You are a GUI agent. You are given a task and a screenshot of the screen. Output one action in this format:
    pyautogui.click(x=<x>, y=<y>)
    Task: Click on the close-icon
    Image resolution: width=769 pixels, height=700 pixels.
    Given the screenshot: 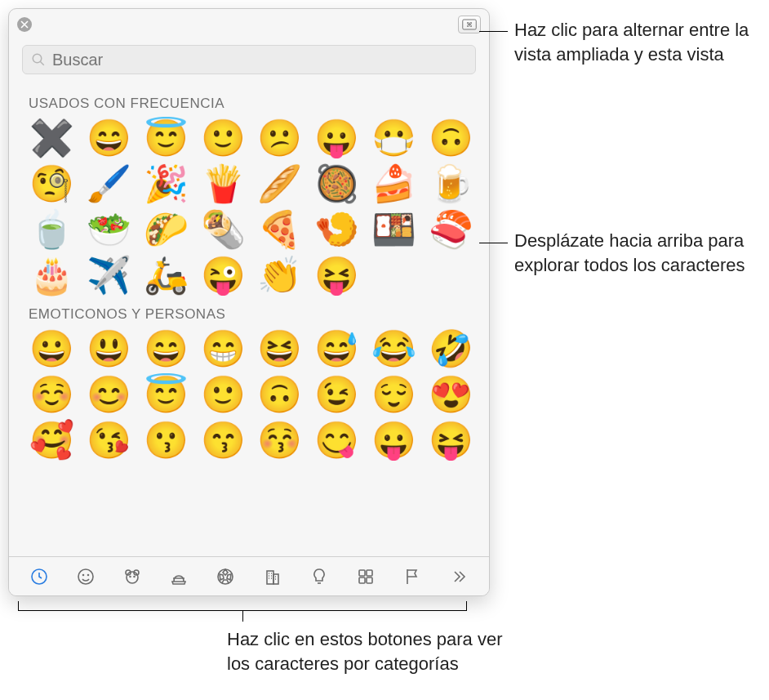 What is the action you would take?
    pyautogui.click(x=24, y=25)
    